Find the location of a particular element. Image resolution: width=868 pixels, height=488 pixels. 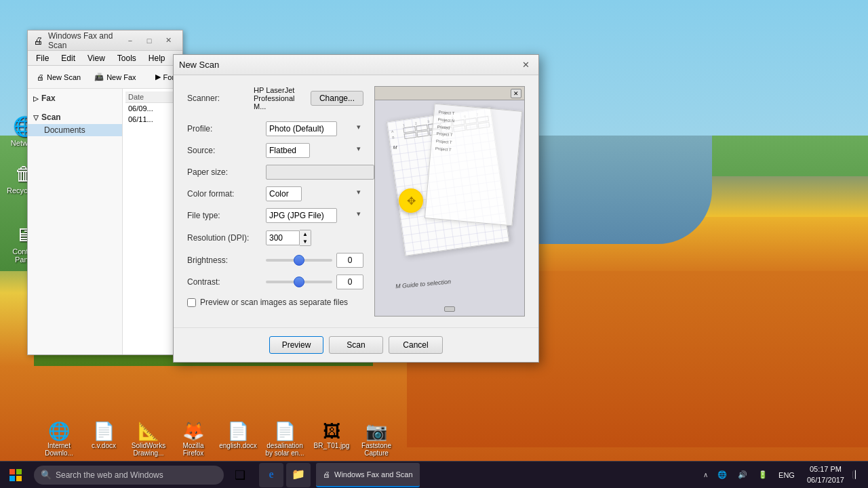

second-document: Project T Project N Printed Project T Pr… is located at coordinates (473, 165).